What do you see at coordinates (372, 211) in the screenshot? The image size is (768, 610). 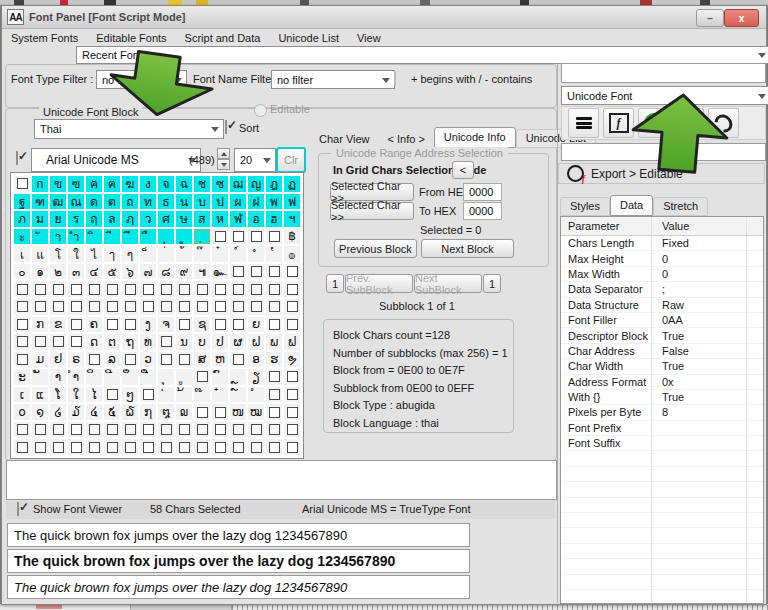 I see `selected-char-to-button: Selected Char >>` at bounding box center [372, 211].